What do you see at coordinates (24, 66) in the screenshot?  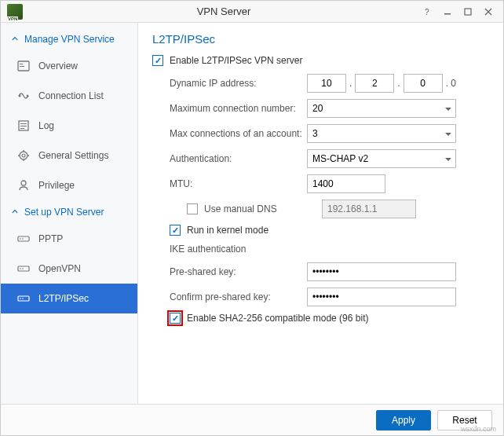 I see `overview-icon` at bounding box center [24, 66].